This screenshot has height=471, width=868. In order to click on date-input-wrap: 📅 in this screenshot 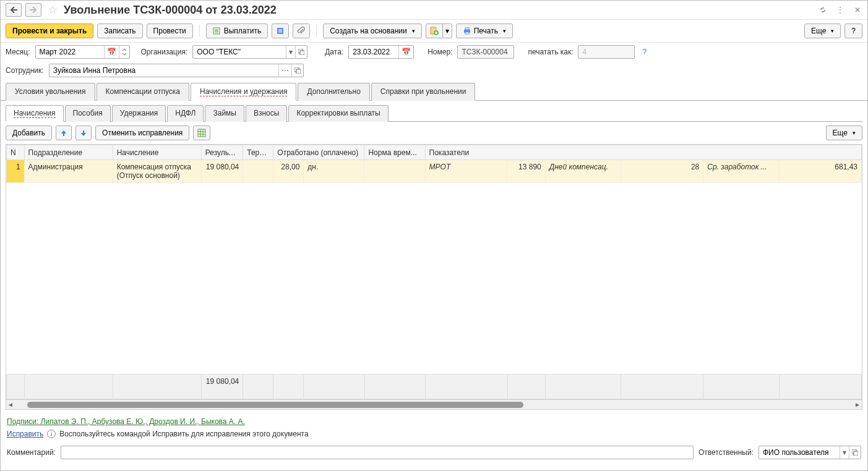, I will do `click(381, 52)`.